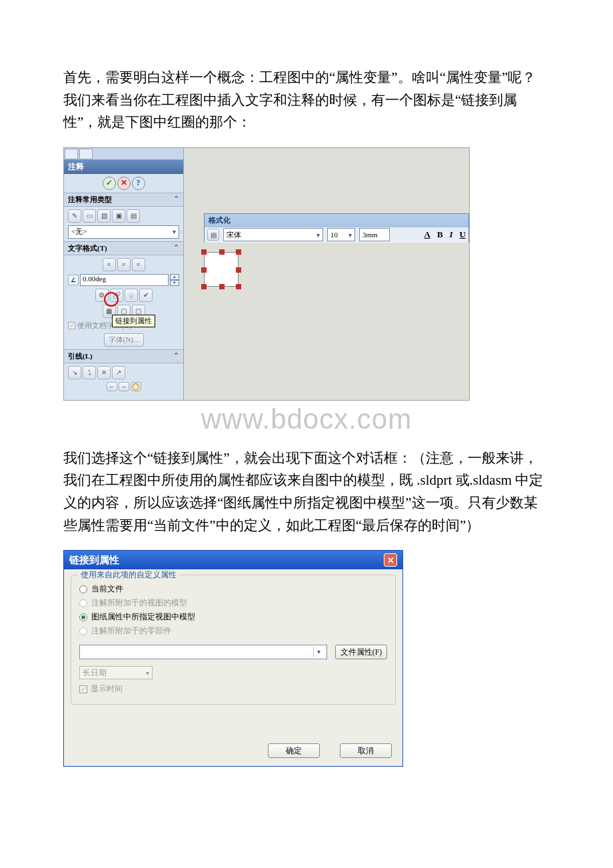 The width and height of the screenshot is (613, 868). I want to click on radio-view-model: 注解所附加于的视图的模型, so click(233, 603).